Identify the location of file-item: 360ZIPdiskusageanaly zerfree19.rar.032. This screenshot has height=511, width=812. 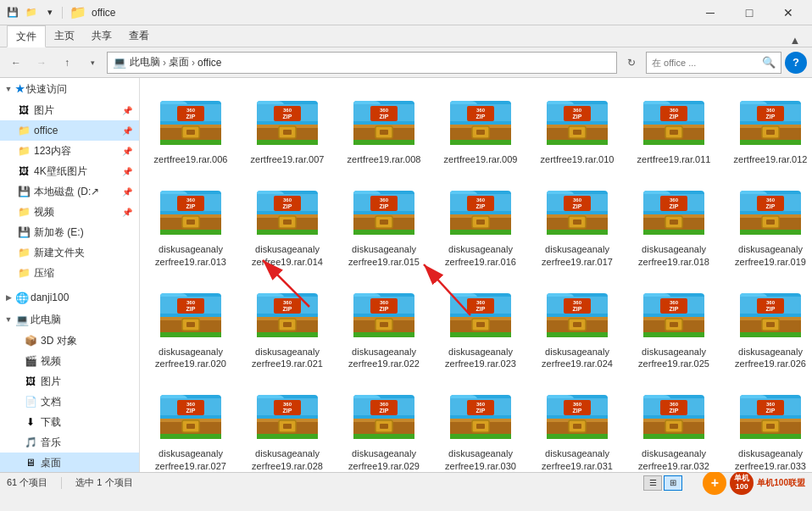
(674, 424).